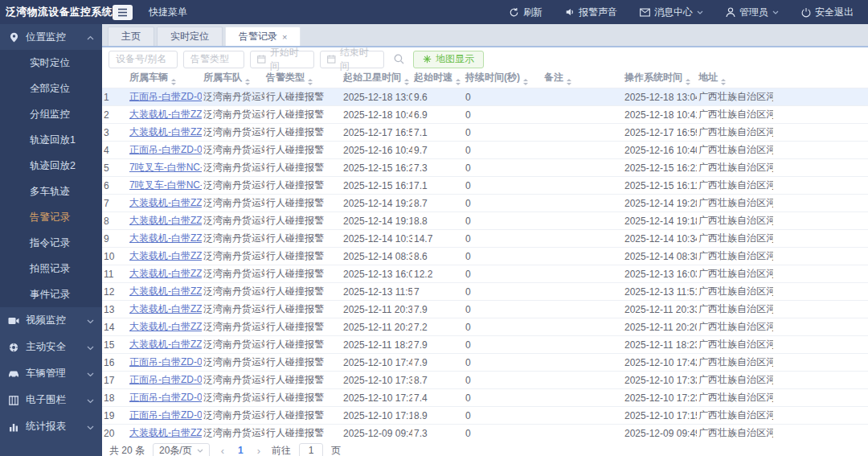 Image resolution: width=868 pixels, height=456 pixels. Describe the element at coordinates (583, 80) in the screenshot. I see `column-header: 备注` at that location.